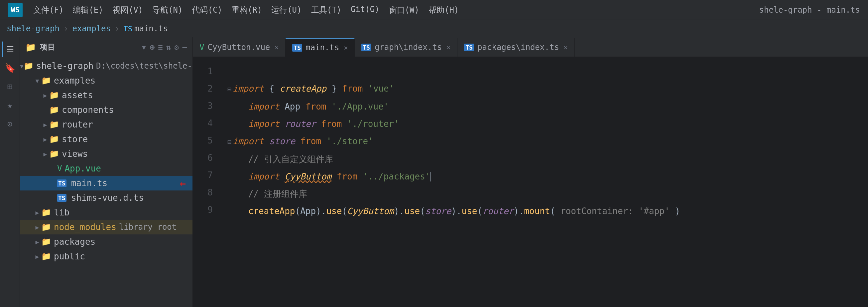 The width and height of the screenshot is (868, 307). I want to click on tree-label-node-modules-sub: library root, so click(148, 227).